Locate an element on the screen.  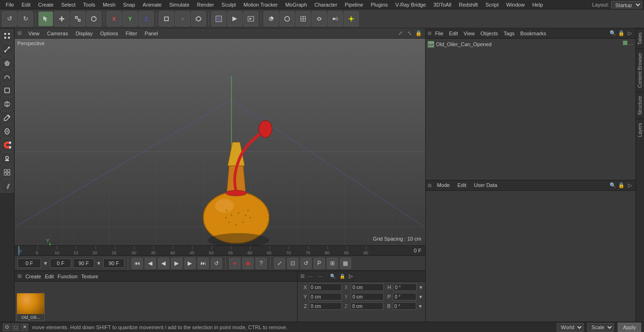
far-tab-takes: Takes is located at coordinates (640, 39).